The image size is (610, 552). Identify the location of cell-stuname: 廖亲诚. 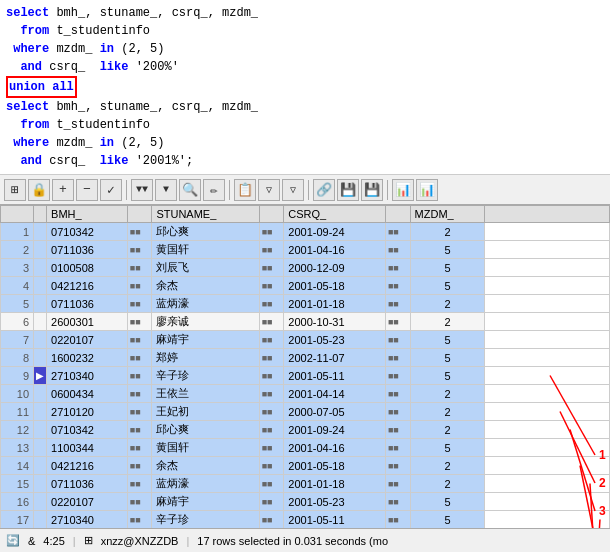
(206, 322).